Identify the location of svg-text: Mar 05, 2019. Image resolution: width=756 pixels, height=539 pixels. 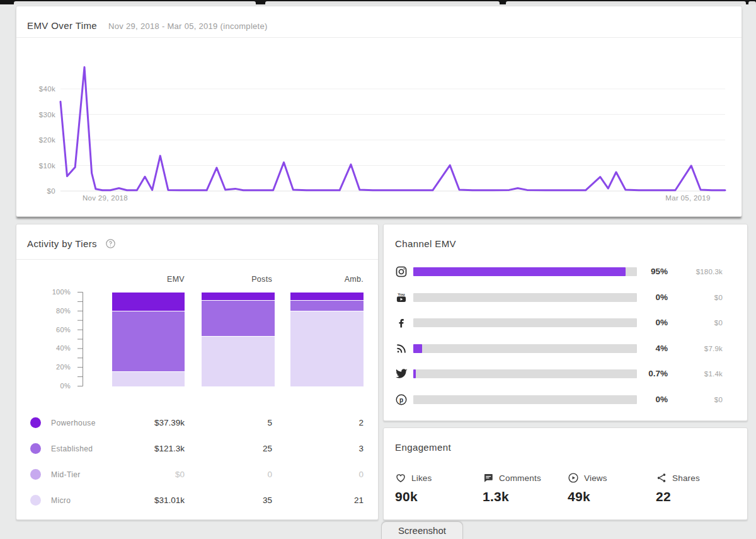
(688, 198).